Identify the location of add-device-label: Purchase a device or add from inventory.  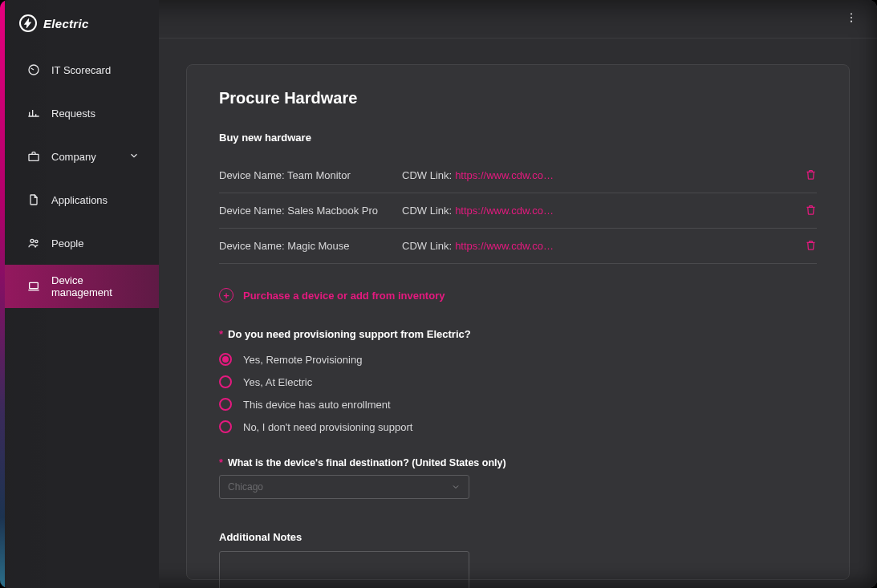
(343, 295).